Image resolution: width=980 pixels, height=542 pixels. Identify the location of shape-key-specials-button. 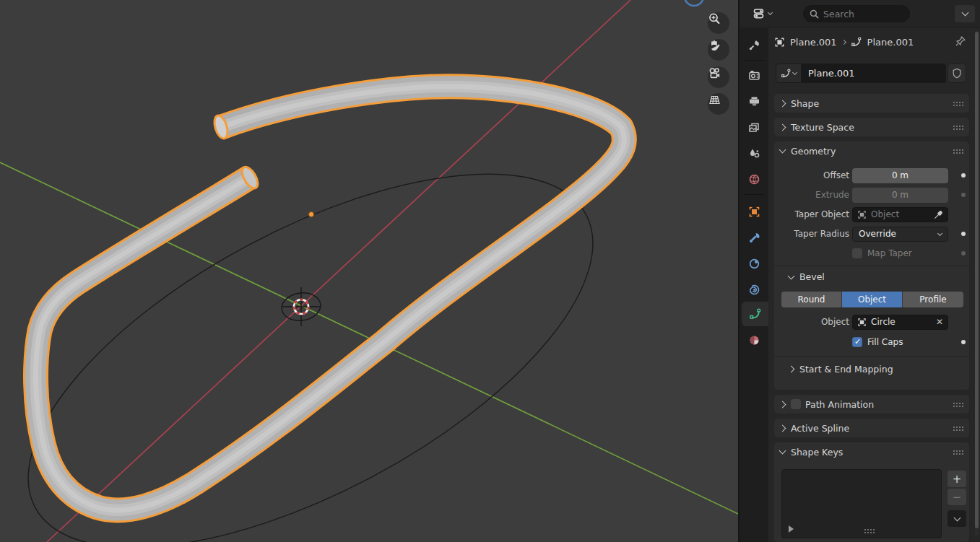
(957, 518).